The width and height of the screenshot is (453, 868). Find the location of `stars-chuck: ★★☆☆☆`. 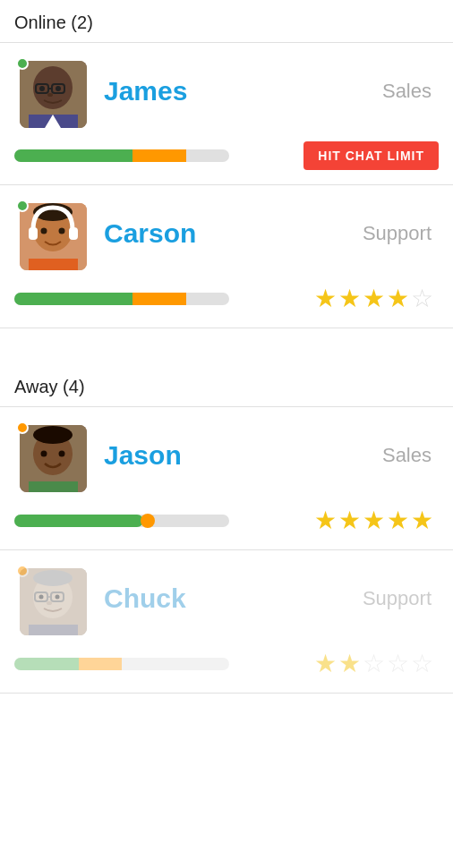

stars-chuck: ★★☆☆☆ is located at coordinates (376, 664).